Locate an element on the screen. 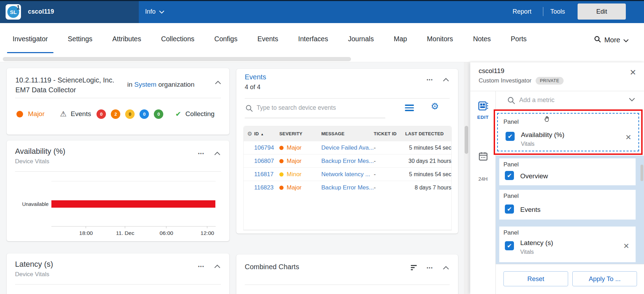  more-menu: More is located at coordinates (611, 40).